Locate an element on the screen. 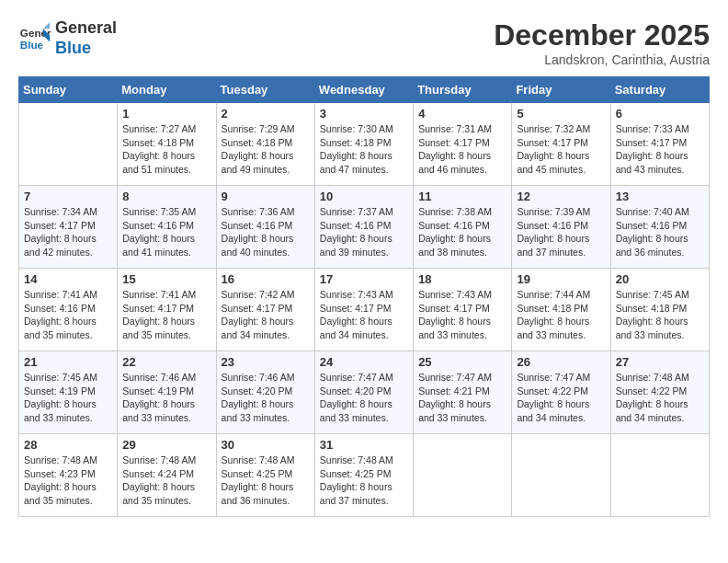 The height and width of the screenshot is (563, 728). logo-blue: Blue is located at coordinates (86, 49).